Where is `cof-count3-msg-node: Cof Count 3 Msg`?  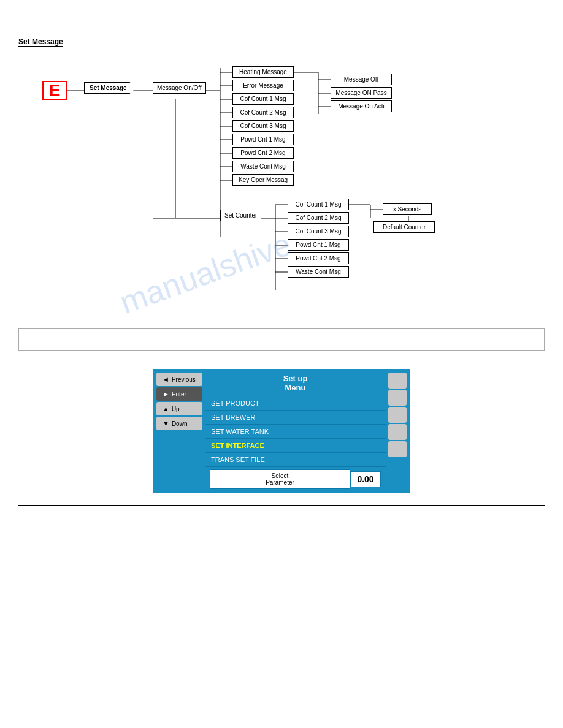
cof-count3-msg-node: Cof Count 3 Msg is located at coordinates (263, 126).